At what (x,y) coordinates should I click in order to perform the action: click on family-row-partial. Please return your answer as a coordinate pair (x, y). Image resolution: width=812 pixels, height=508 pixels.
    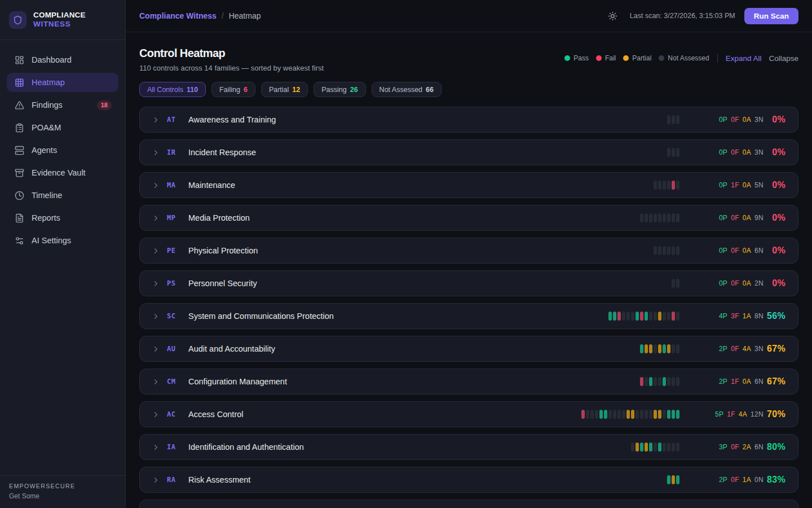
    Looking at the image, I should click on (469, 503).